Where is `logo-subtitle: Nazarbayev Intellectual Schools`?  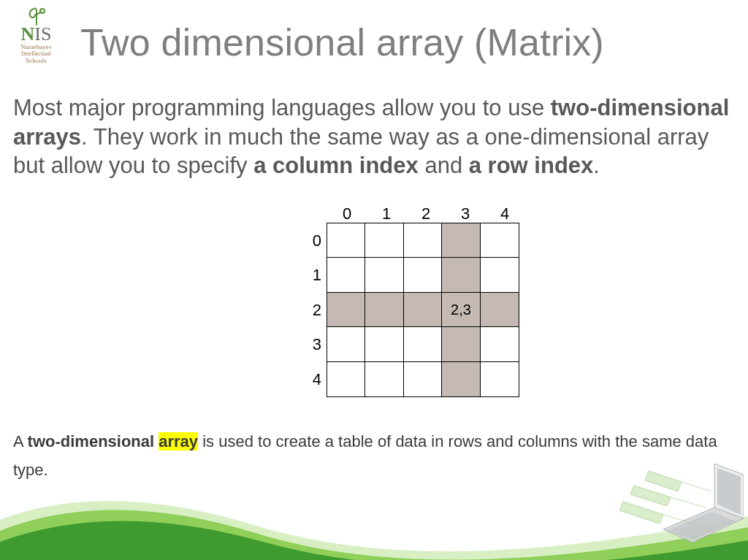
logo-subtitle: Nazarbayev Intellectual Schools is located at coordinates (37, 54).